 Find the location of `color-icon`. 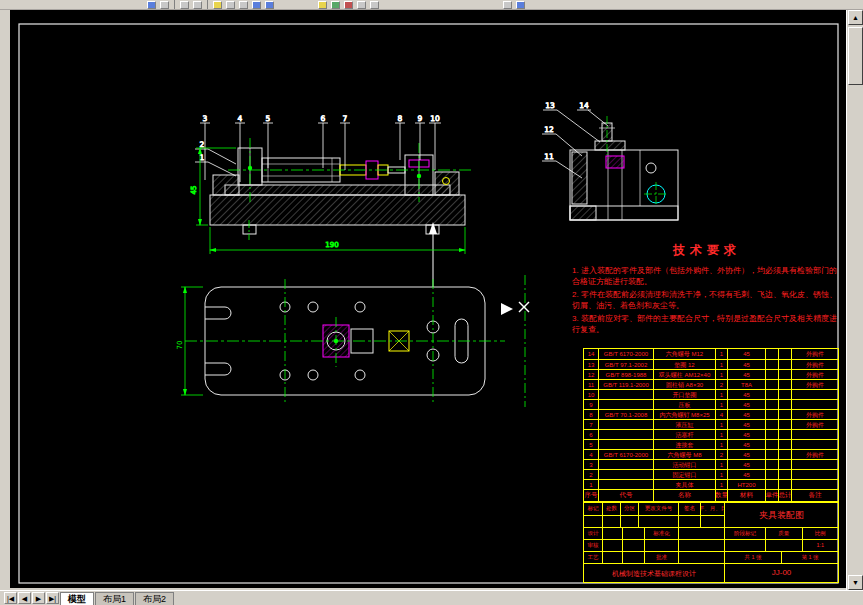

color-icon is located at coordinates (374, 5).